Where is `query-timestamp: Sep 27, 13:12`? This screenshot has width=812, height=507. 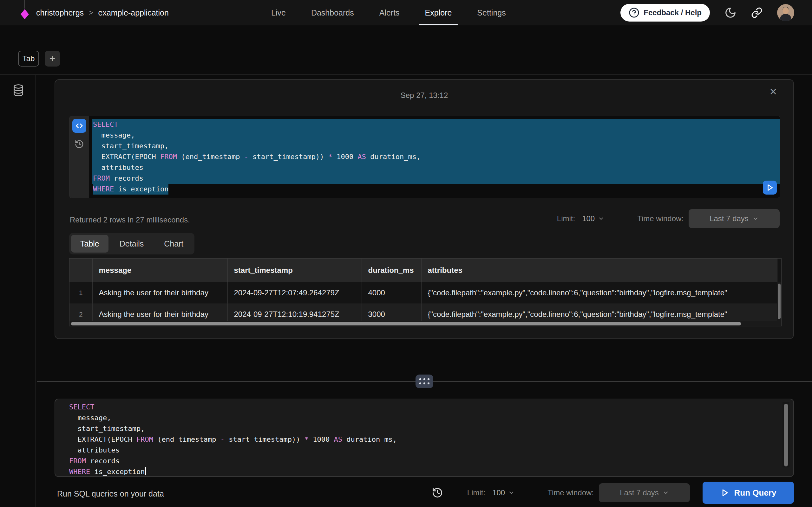 query-timestamp: Sep 27, 13:12 is located at coordinates (424, 95).